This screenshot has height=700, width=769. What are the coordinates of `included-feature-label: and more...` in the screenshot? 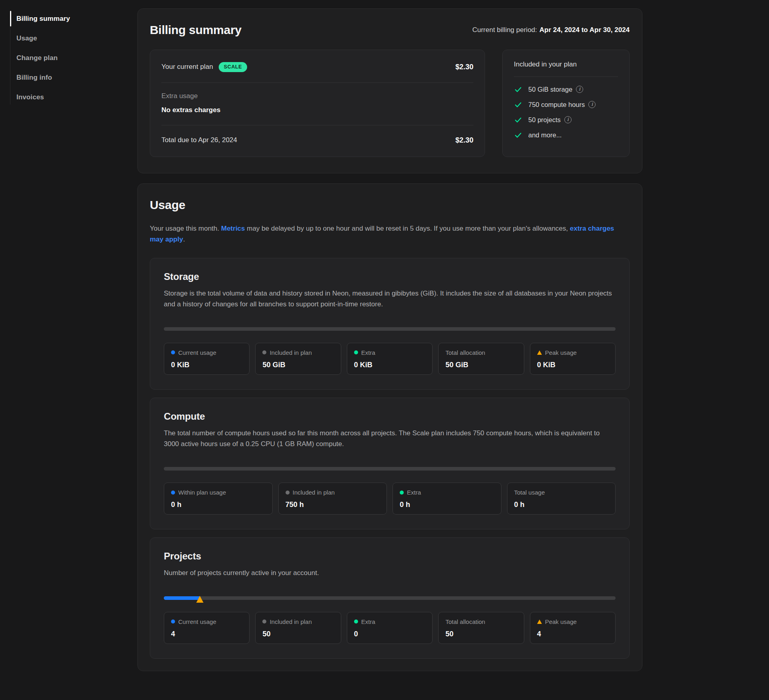 It's located at (545, 135).